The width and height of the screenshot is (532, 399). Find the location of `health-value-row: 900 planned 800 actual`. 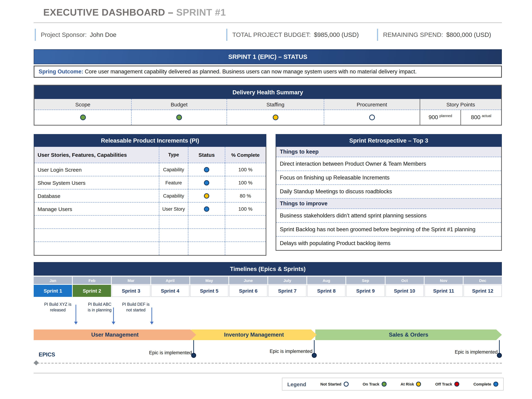

health-value-row: 900 planned 800 actual is located at coordinates (268, 117).